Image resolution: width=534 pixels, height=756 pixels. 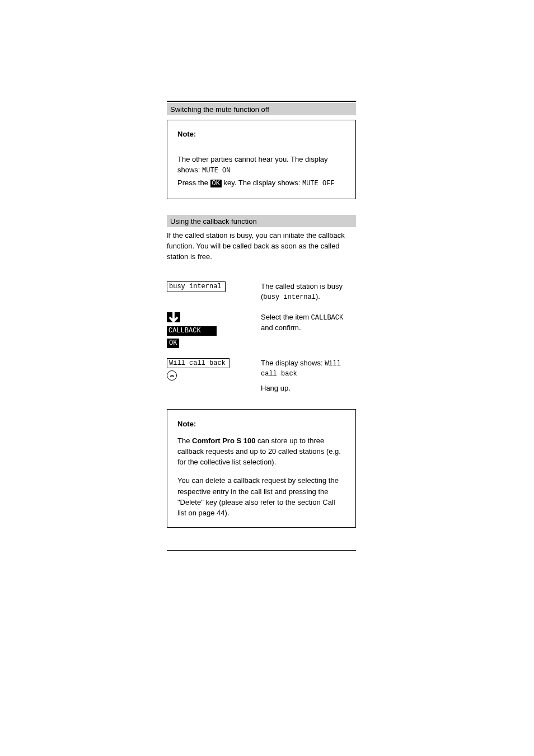 I want to click on section-heading: Switching the mute function off, so click(x=261, y=109).